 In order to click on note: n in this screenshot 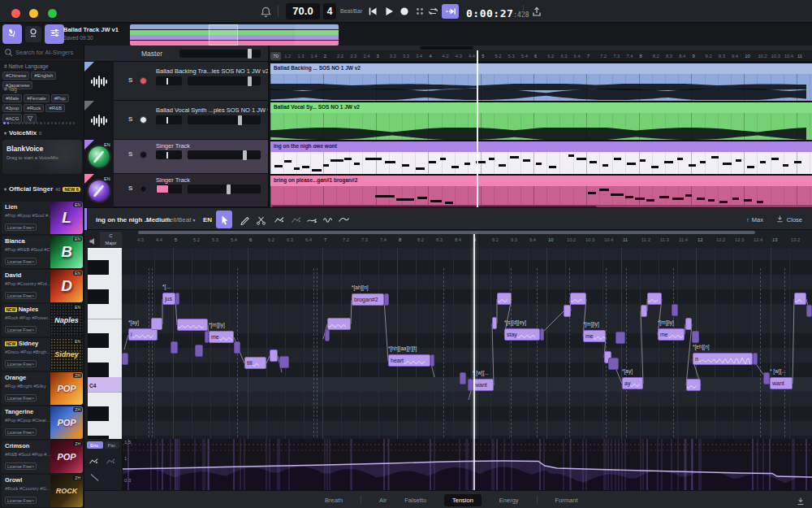, I will do `click(723, 359)`.